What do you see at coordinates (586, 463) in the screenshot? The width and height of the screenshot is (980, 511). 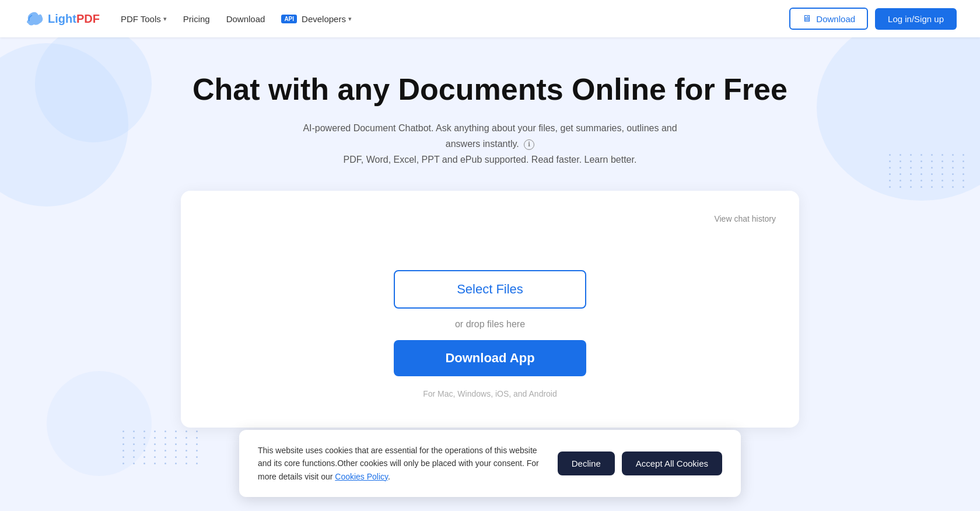 I see `decline-button: Decline` at bounding box center [586, 463].